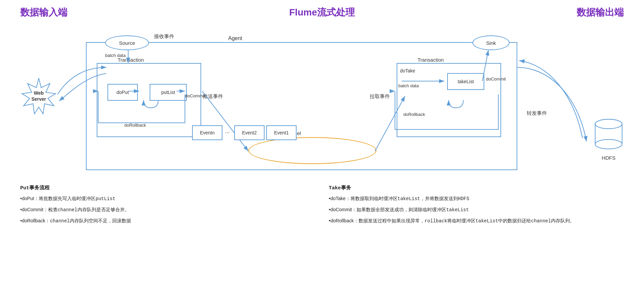  I want to click on agent-label: Agent, so click(235, 38).